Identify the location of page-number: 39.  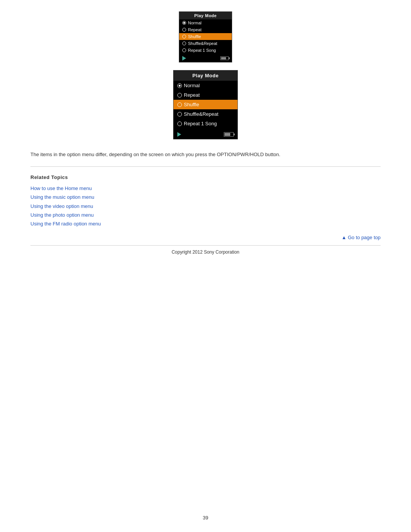
(206, 518).